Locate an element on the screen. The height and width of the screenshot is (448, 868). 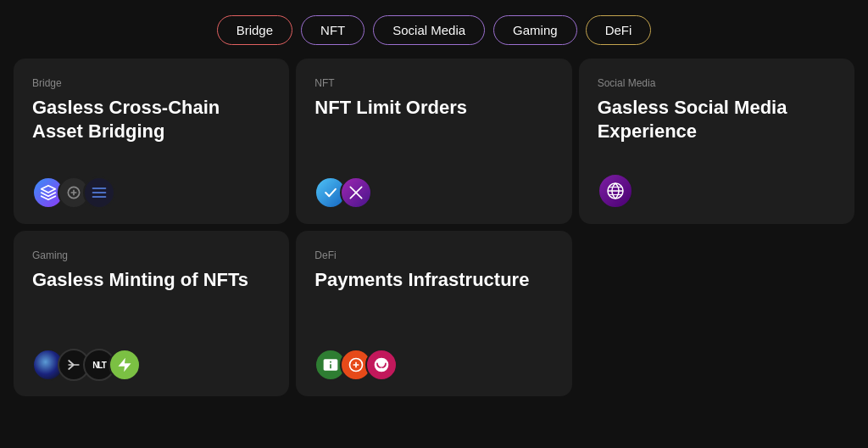
gaming-card: Gaming Gasless Minting of NFTs NLT is located at coordinates (151, 314).